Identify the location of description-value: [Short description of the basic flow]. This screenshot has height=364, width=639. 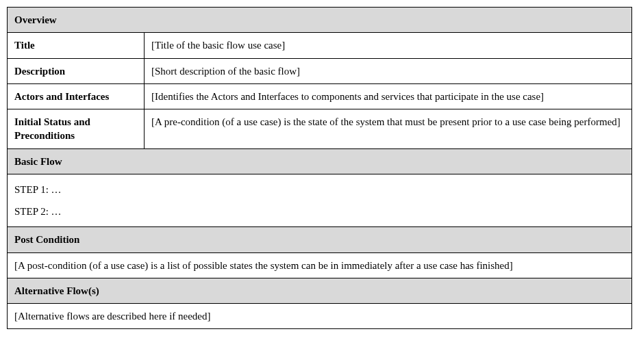
(388, 71).